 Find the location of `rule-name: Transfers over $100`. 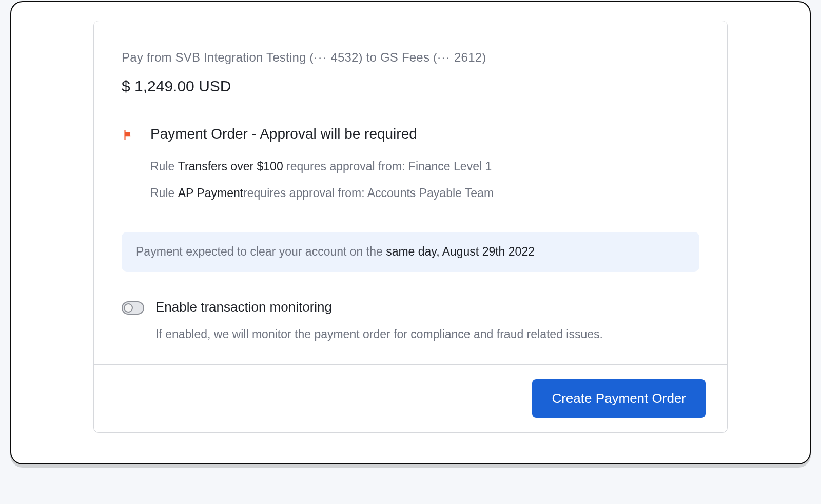

rule-name: Transfers over $100 is located at coordinates (231, 166).